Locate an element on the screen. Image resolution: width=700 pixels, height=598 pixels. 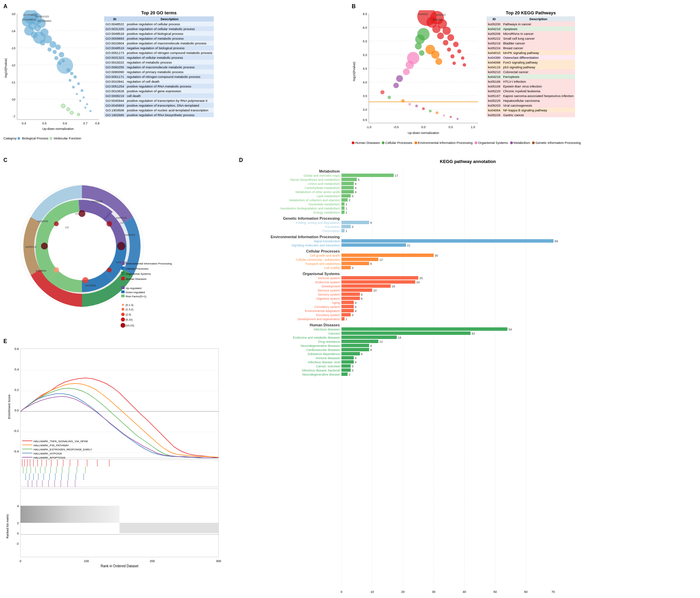
go-id-header: ID is located at coordinates (115, 19).